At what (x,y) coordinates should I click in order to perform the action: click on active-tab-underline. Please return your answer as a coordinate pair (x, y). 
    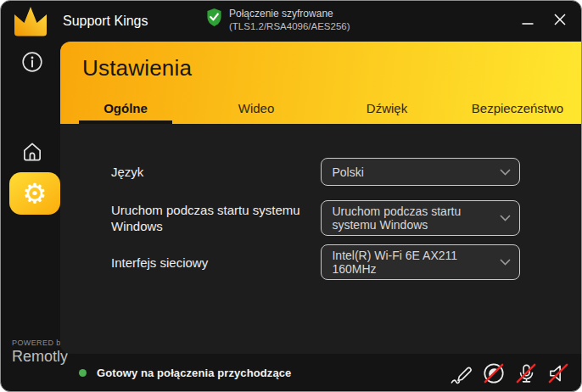
    Looking at the image, I should click on (126, 122).